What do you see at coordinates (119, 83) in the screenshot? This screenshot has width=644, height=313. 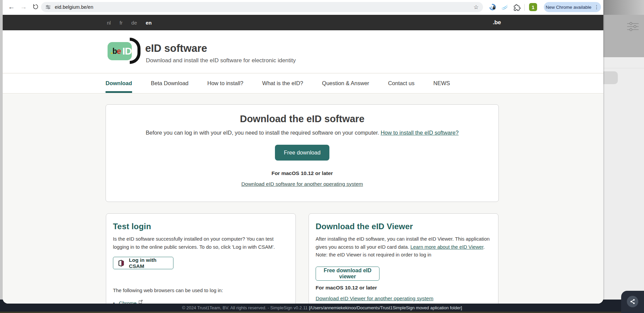 I see `nav-download: Download` at bounding box center [119, 83].